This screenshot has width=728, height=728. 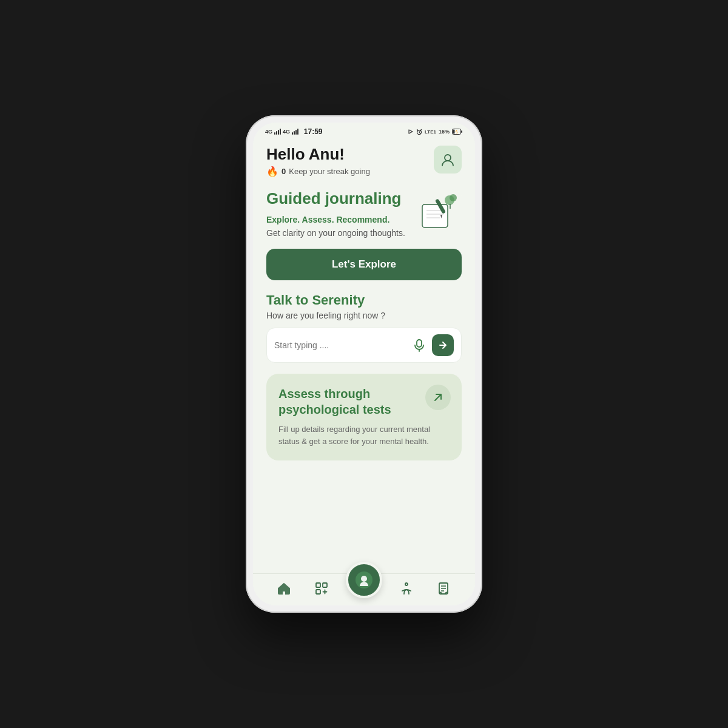 What do you see at coordinates (294, 132) in the screenshot?
I see `status-left: 4G 4G 17:59` at bounding box center [294, 132].